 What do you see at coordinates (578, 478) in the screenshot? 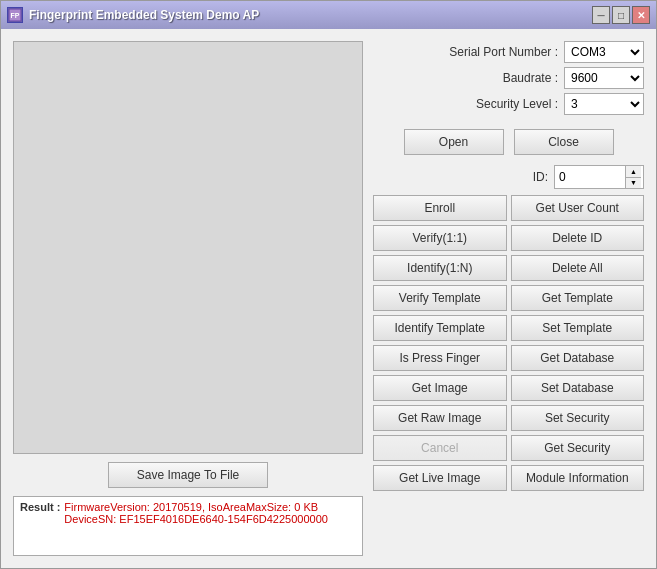
I see `module-information-button: Module Information` at bounding box center [578, 478].